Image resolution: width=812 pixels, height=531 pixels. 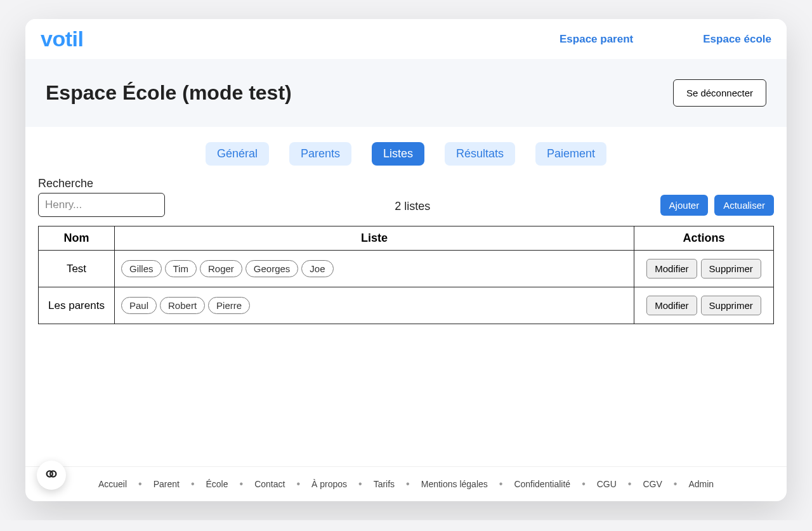 I want to click on footer-link: Tarifs, so click(x=384, y=484).